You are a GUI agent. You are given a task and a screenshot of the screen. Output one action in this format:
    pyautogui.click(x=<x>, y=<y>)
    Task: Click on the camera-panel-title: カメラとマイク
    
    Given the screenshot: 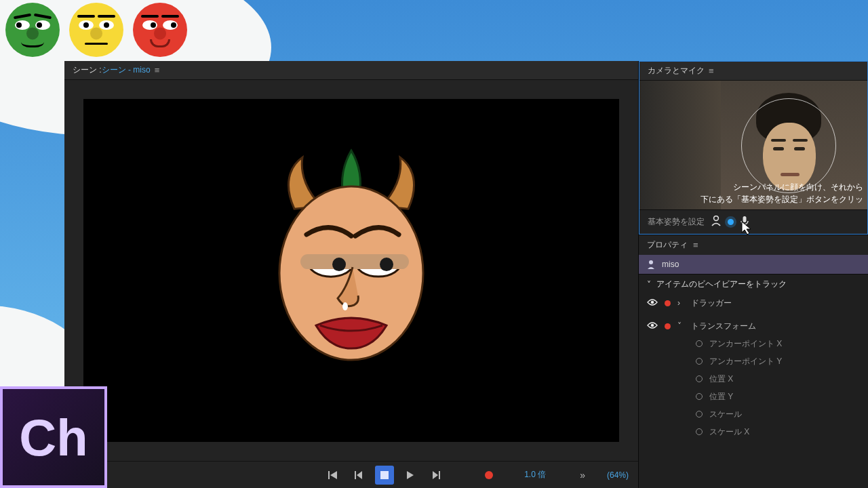 What is the action you would take?
    pyautogui.click(x=676, y=70)
    